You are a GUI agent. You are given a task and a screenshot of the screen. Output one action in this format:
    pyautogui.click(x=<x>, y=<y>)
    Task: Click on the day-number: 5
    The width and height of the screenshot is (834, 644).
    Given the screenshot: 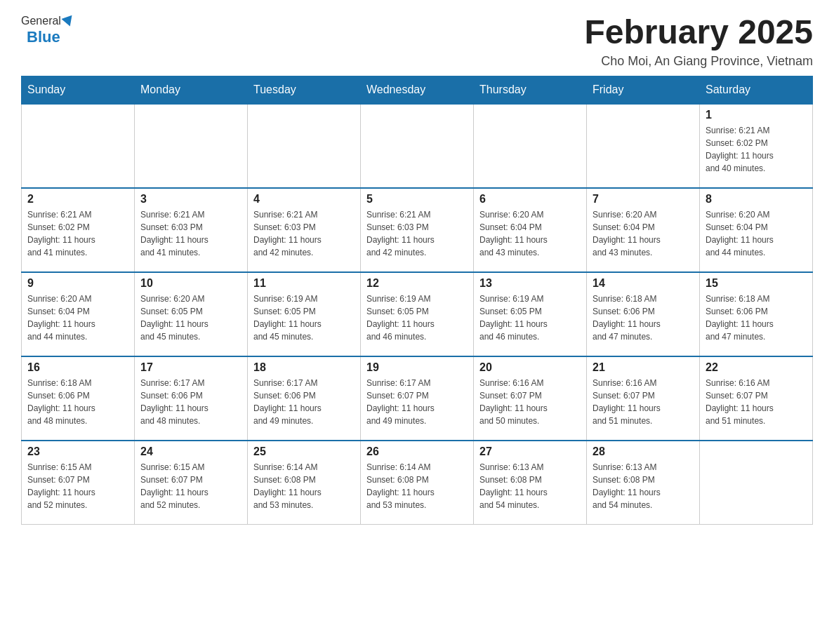 What is the action you would take?
    pyautogui.click(x=417, y=199)
    